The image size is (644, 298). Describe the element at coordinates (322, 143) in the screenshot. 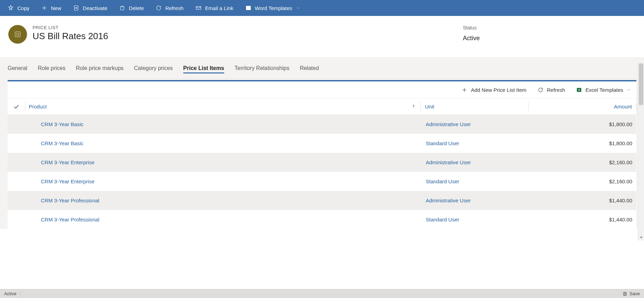

I see `table-row: CRM 3-Year BasicStandard User$1,800.00` at that location.